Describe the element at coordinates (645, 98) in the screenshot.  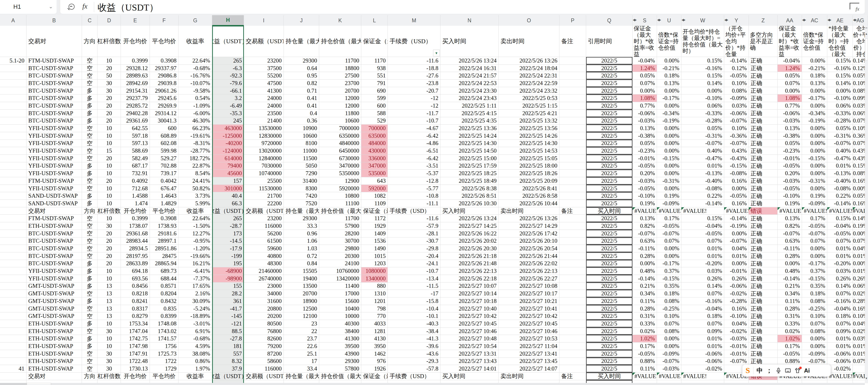
I see `cell-S-r6: 1.08%` at that location.